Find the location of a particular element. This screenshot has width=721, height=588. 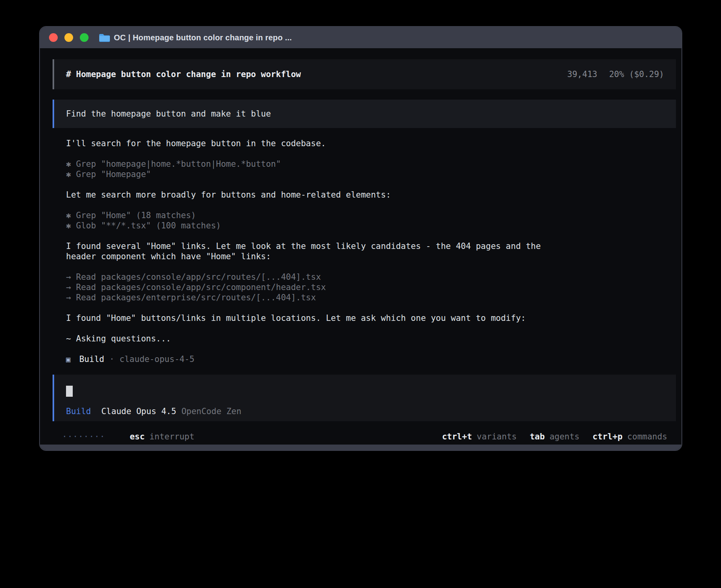

tool-call-grep-2: ✱ Grep "Homepage" is located at coordinates (371, 174).